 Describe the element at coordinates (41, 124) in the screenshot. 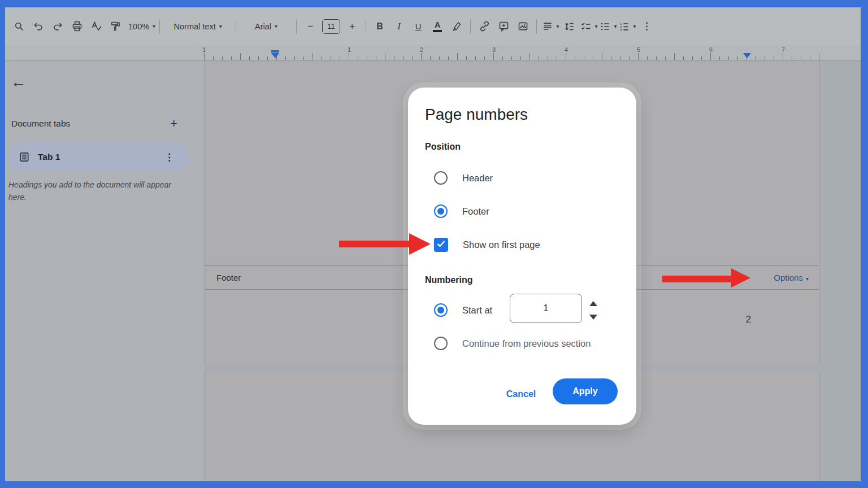

I see `document-tabs-title: Document tabs` at that location.